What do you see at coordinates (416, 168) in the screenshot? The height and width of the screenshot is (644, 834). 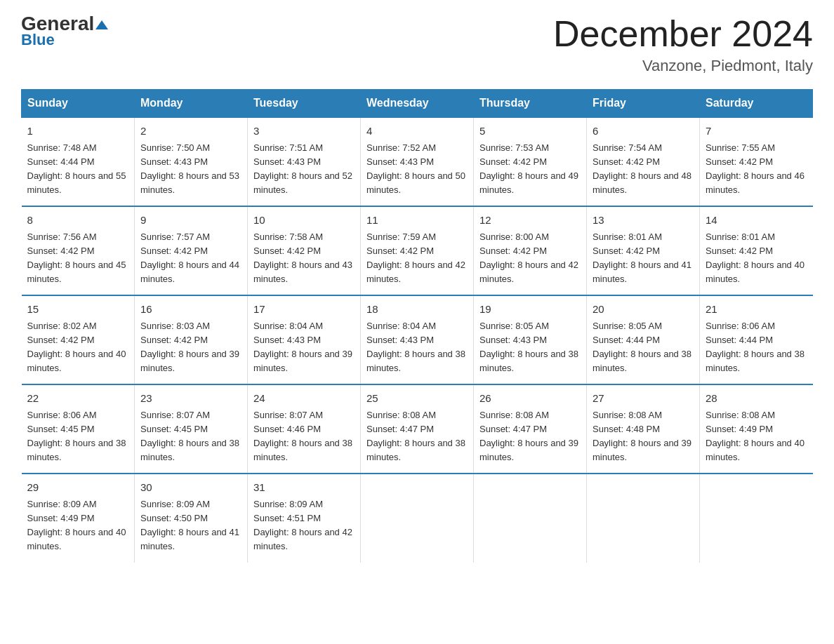 I see `day-info: Sunrise: 7:52 AMSunset: 4:43 PMDaylight:…` at bounding box center [416, 168].